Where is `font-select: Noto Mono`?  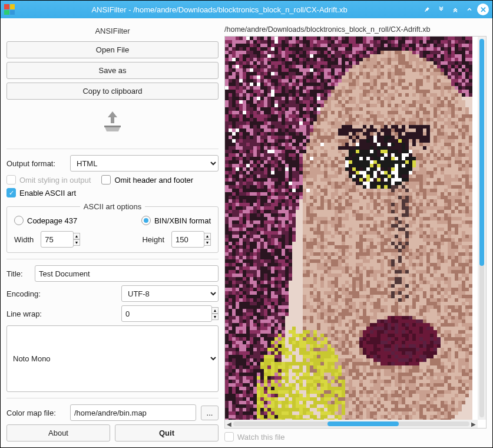
font-select: Noto Mono is located at coordinates (113, 358).